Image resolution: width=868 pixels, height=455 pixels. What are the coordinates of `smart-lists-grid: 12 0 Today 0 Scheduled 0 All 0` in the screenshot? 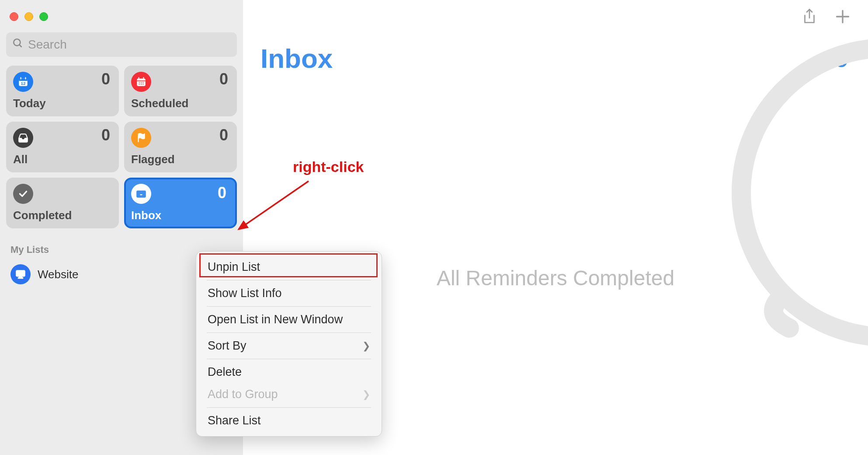 It's located at (122, 147).